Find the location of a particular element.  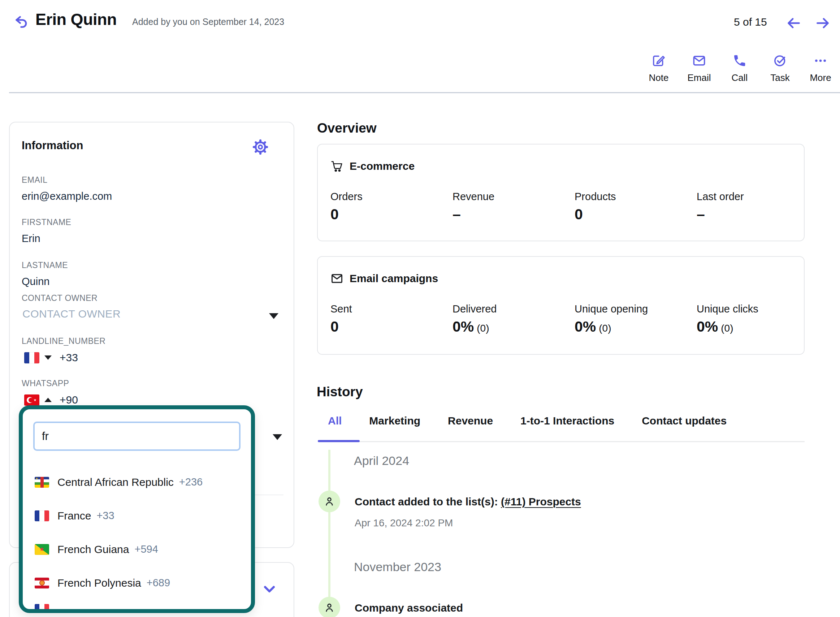

firstname-field-label: FIRSTNAME is located at coordinates (46, 222).